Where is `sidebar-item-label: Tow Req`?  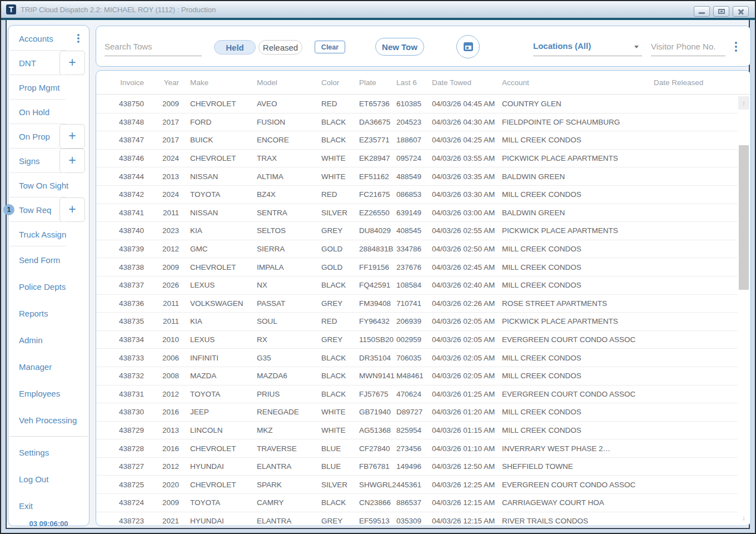
sidebar-item-label: Tow Req is located at coordinates (35, 210).